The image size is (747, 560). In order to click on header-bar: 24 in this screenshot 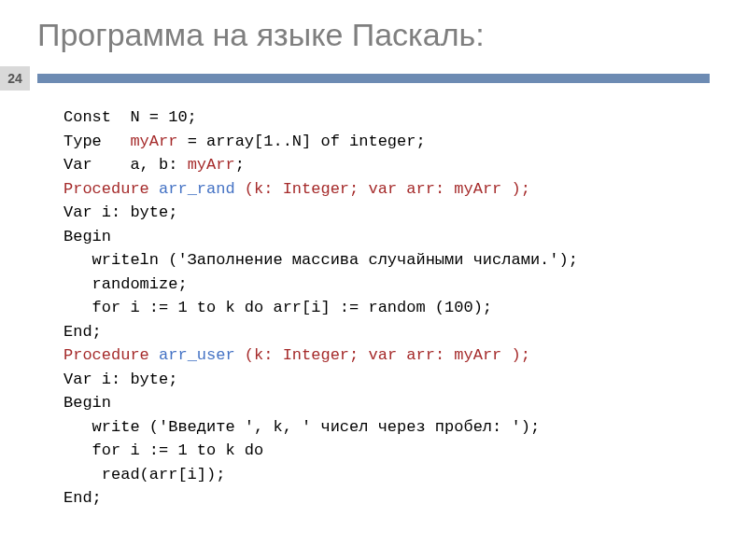, I will do `click(374, 78)`.